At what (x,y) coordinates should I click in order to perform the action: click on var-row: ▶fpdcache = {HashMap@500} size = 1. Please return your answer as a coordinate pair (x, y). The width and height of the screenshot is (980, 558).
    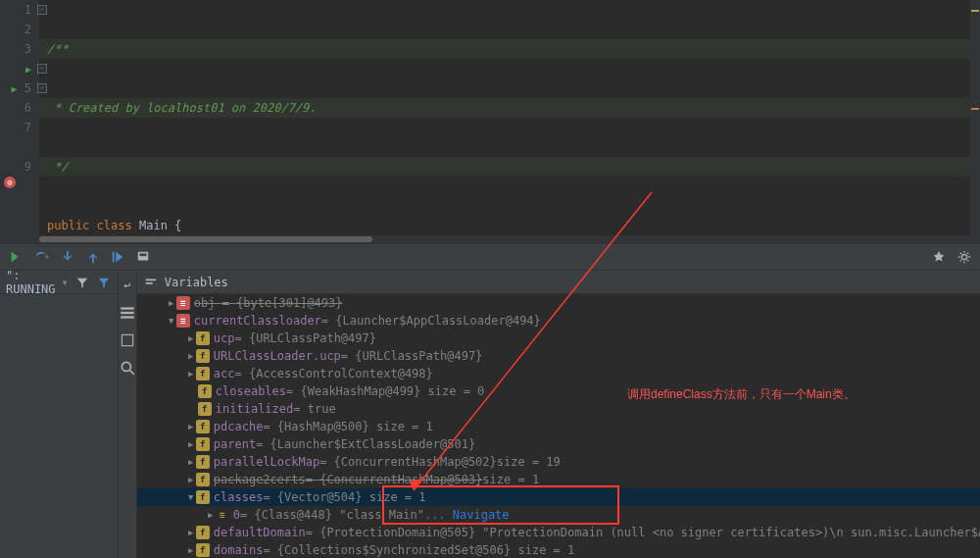
    Looking at the image, I should click on (559, 427).